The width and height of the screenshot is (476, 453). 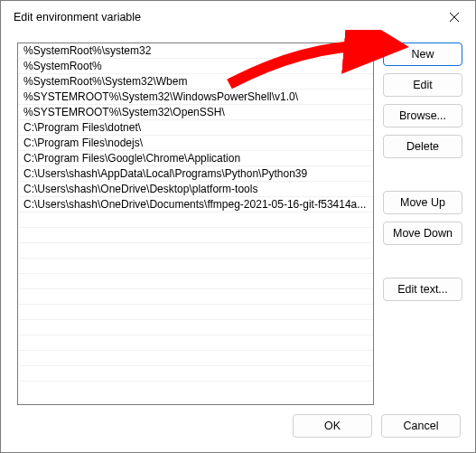 I want to click on new-button: New, so click(x=423, y=54).